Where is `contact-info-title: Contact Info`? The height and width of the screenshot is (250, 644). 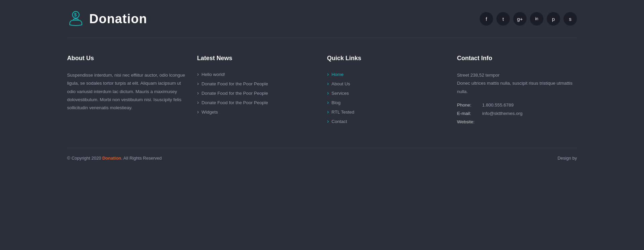
contact-info-title: Contact Info is located at coordinates (517, 58).